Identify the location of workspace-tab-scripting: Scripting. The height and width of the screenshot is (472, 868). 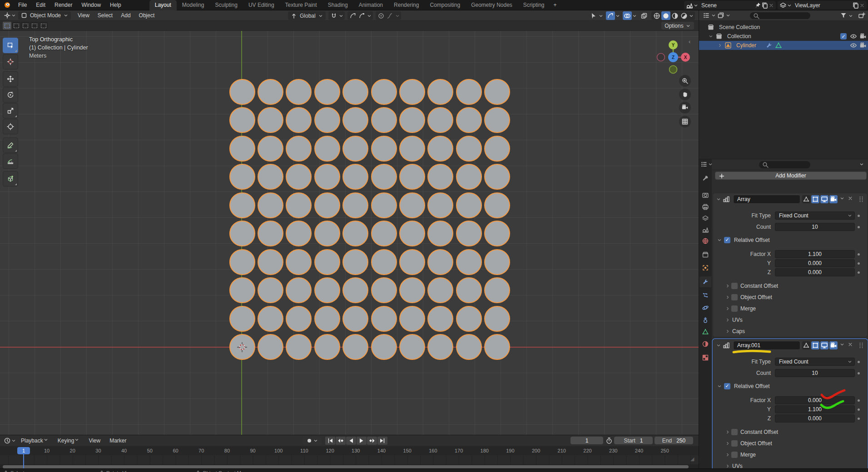
(534, 5).